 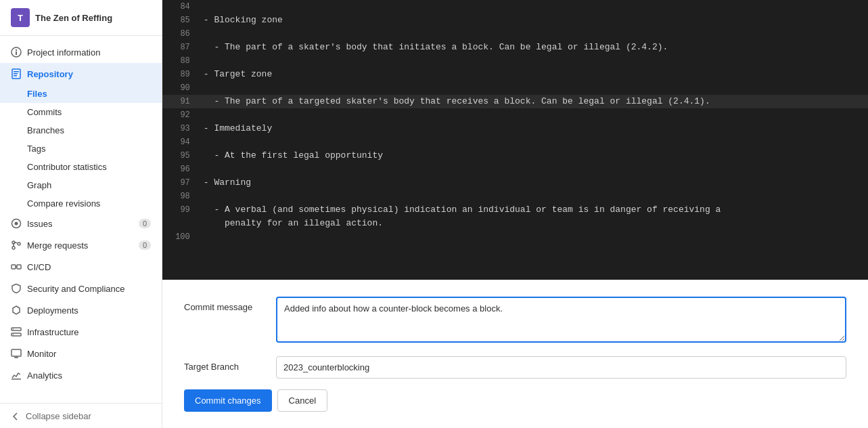 What do you see at coordinates (516, 102) in the screenshot?
I see `code-line: 91 - The part of a targeted skater's bod…` at bounding box center [516, 102].